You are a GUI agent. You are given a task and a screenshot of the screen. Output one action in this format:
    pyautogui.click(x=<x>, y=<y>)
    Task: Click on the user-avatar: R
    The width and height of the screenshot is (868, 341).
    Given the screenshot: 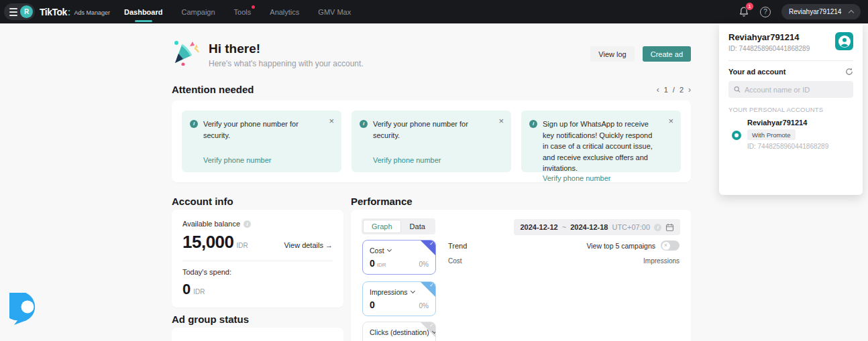 What is the action you would take?
    pyautogui.click(x=27, y=12)
    